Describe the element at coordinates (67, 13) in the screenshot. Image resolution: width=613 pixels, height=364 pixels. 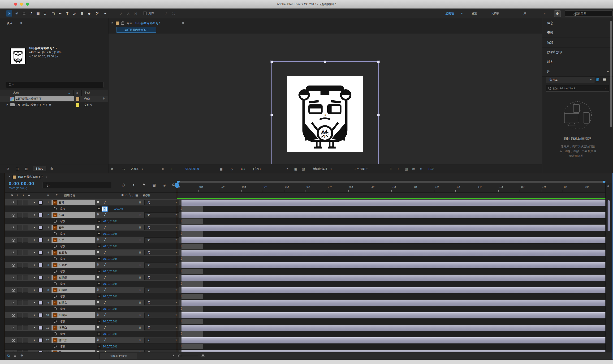
I see `type-tool-icon: T` at that location.